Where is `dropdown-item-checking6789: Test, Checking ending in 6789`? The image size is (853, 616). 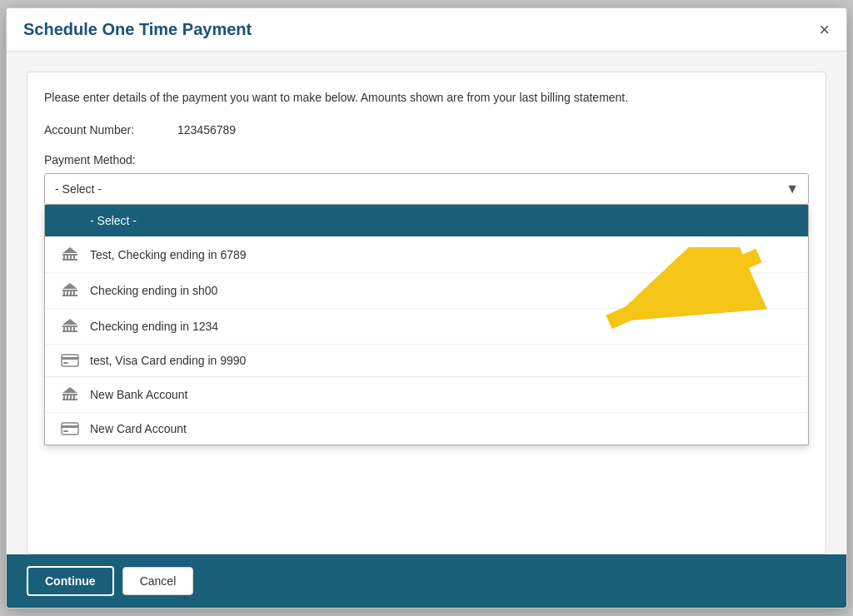
dropdown-item-checking6789: Test, Checking ending in 6789 is located at coordinates (426, 255).